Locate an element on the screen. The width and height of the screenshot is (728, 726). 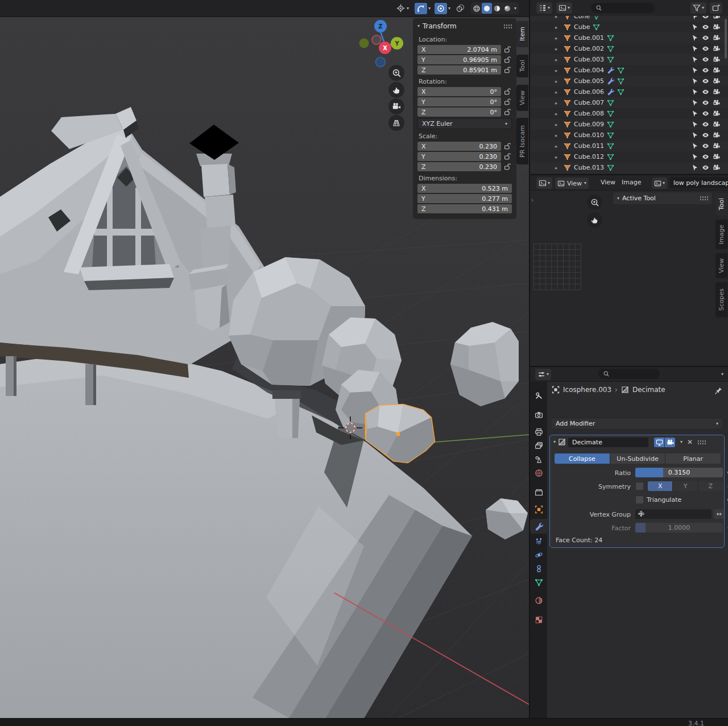
rotation-mode-dropdown: XYZ Euler▾ is located at coordinates (465, 124).